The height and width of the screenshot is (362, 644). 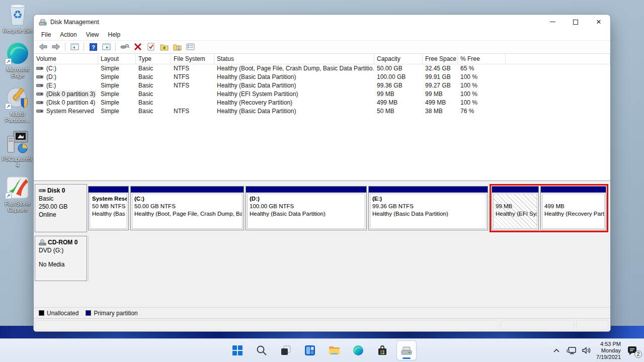 I want to click on minimize-button, so click(x=552, y=22).